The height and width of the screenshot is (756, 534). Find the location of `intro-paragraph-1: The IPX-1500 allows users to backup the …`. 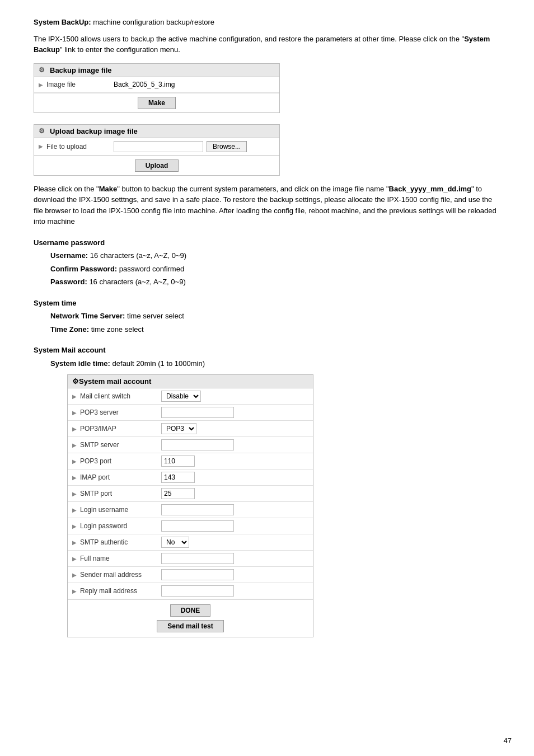

intro-paragraph-1: The IPX-1500 allows users to backup the … is located at coordinates (267, 45).